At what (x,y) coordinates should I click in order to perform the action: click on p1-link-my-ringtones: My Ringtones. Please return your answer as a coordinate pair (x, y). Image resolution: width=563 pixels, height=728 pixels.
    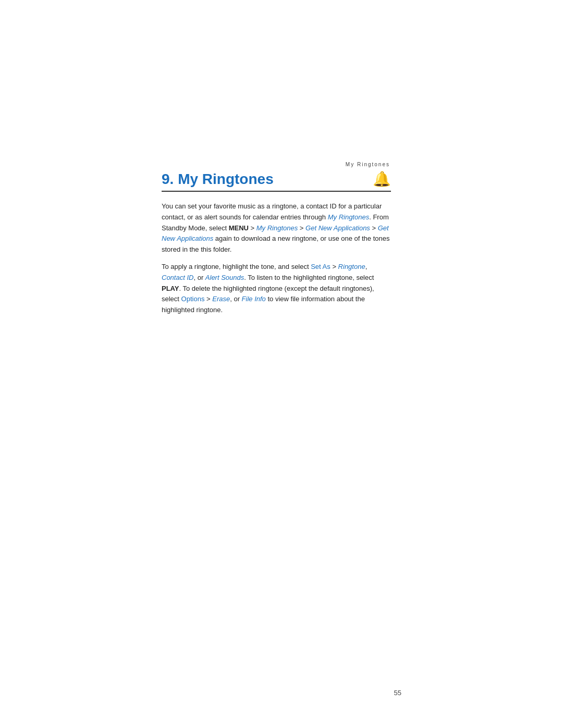
    Looking at the image, I should click on (348, 217).